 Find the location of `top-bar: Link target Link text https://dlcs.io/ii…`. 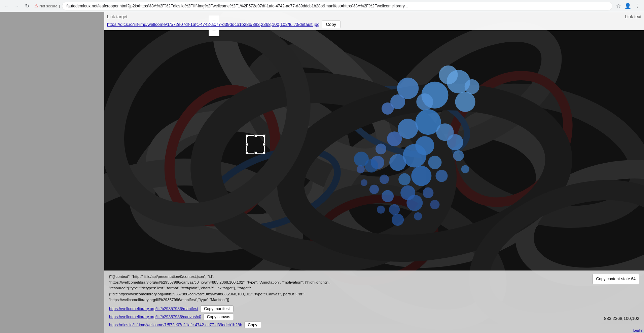

top-bar: Link target Link text https://dlcs.io/ii… is located at coordinates (374, 21).